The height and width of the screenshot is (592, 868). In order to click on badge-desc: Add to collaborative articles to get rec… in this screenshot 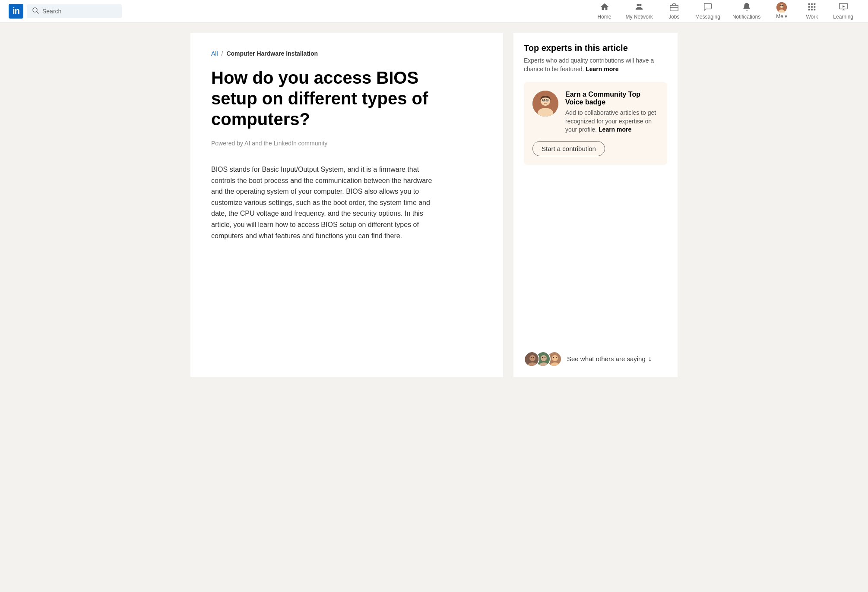, I will do `click(612, 122)`.